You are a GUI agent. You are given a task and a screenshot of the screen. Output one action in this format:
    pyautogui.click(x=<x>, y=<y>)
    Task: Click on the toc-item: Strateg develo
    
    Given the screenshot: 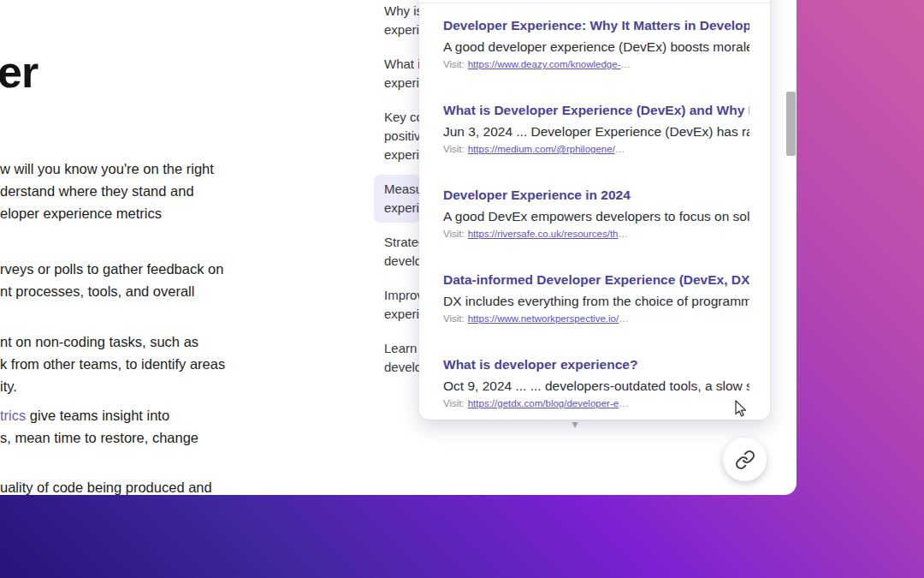 What is the action you would take?
    pyautogui.click(x=397, y=252)
    